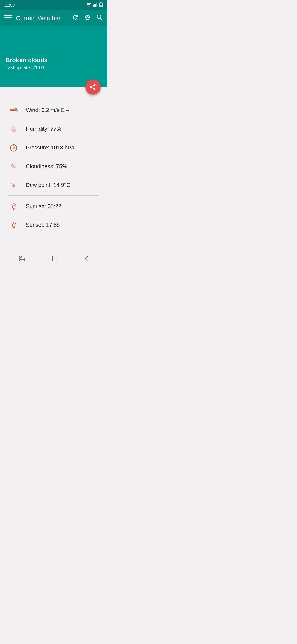 Image resolution: width=297 pixels, height=644 pixels. I want to click on status-time: 21:03, so click(10, 5).